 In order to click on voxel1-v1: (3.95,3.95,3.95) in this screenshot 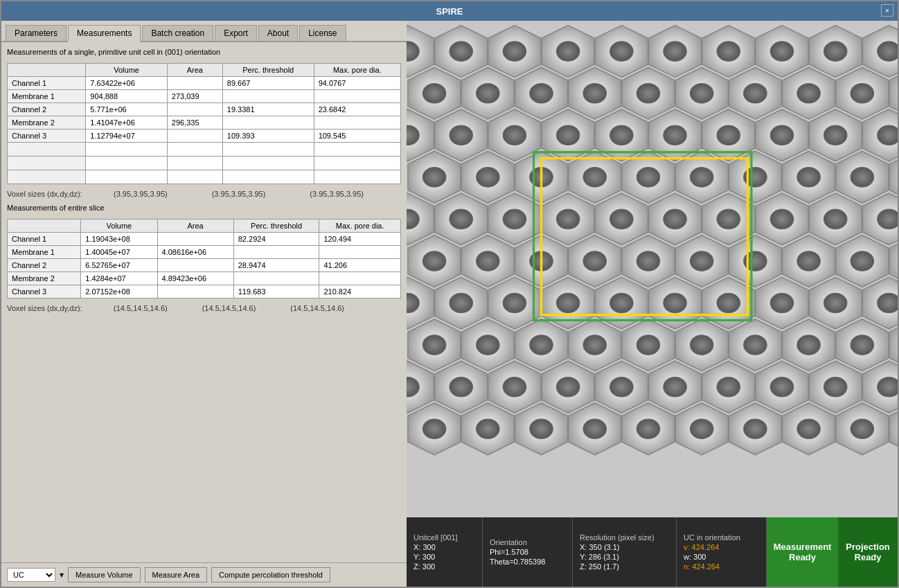, I will do `click(141, 194)`.